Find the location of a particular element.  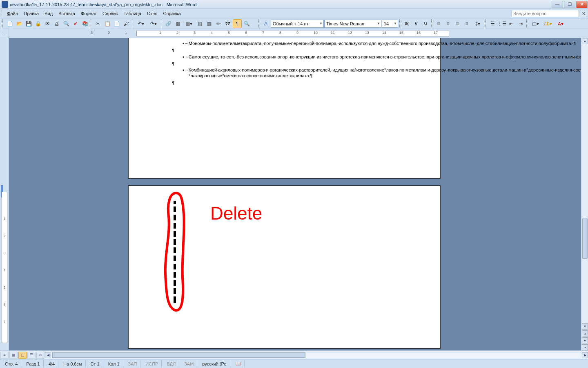

save-button: 💾 is located at coordinates (29, 24).